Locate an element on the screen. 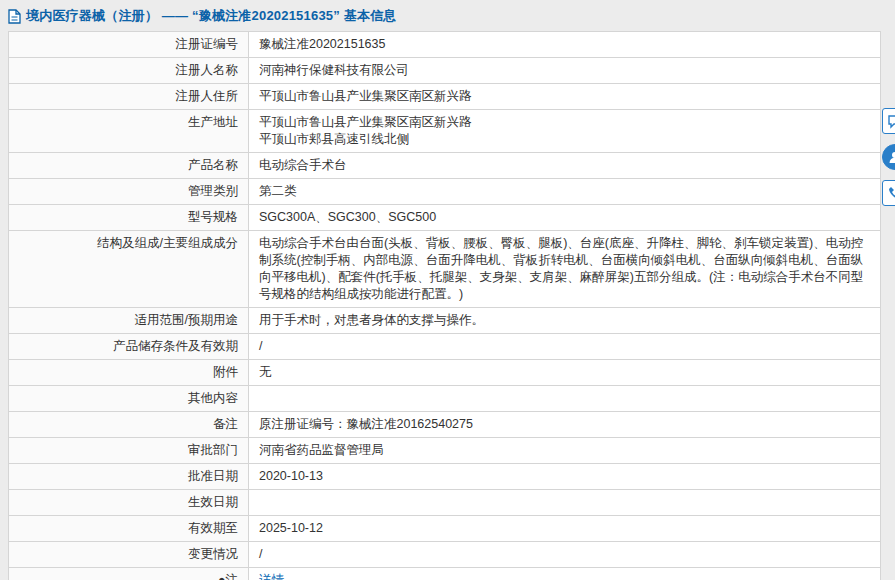 This screenshot has height=580, width=895. row-value: 平顶山市鲁山县产业集聚区南区新兴路 is located at coordinates (564, 96).